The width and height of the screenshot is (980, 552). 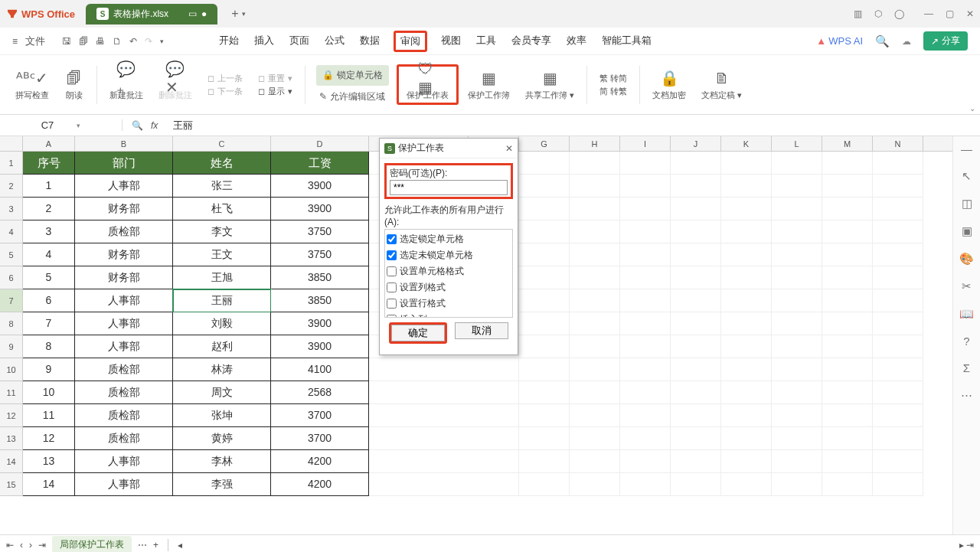 I want to click on cloud-icon: ☁, so click(x=906, y=41).